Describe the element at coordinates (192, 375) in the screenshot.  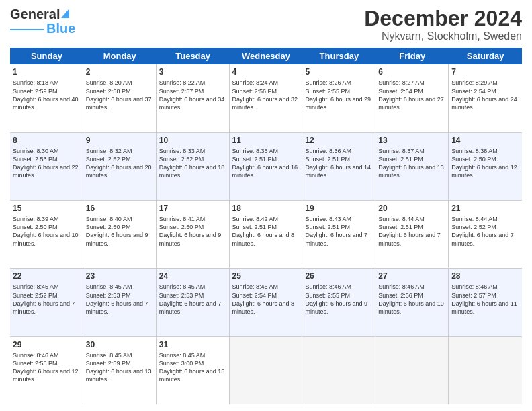
I see `daylight: Daylight: 6 hours and 15 minutes.` at that location.